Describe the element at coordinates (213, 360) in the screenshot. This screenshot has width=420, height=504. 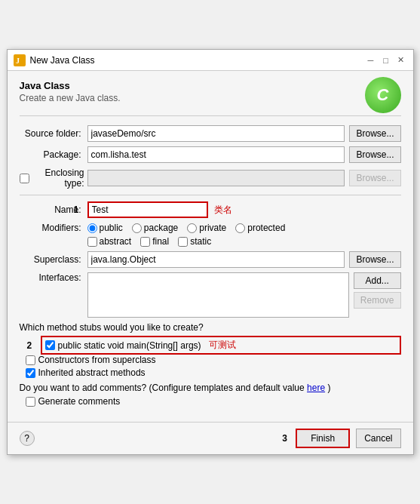
I see `stub-constructors-item: Constructors from superclass` at that location.